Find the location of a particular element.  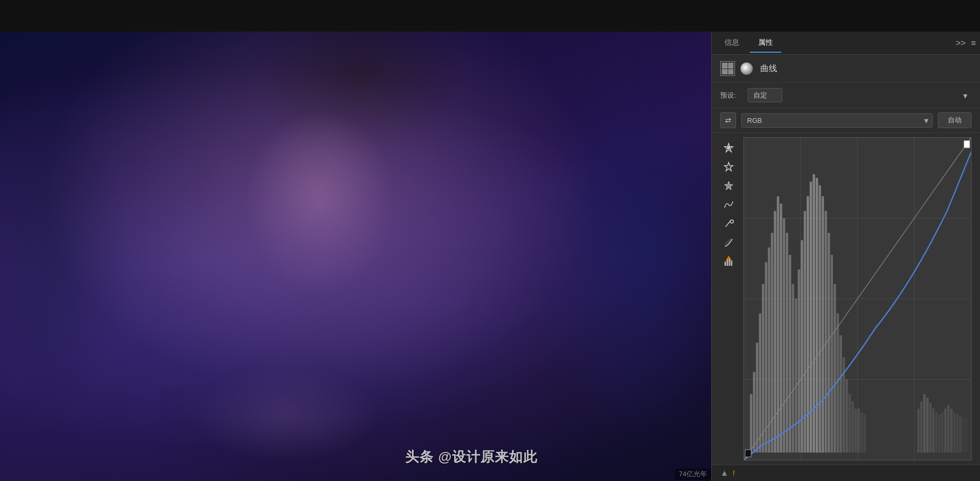

expand-panel-button: >> is located at coordinates (961, 43).